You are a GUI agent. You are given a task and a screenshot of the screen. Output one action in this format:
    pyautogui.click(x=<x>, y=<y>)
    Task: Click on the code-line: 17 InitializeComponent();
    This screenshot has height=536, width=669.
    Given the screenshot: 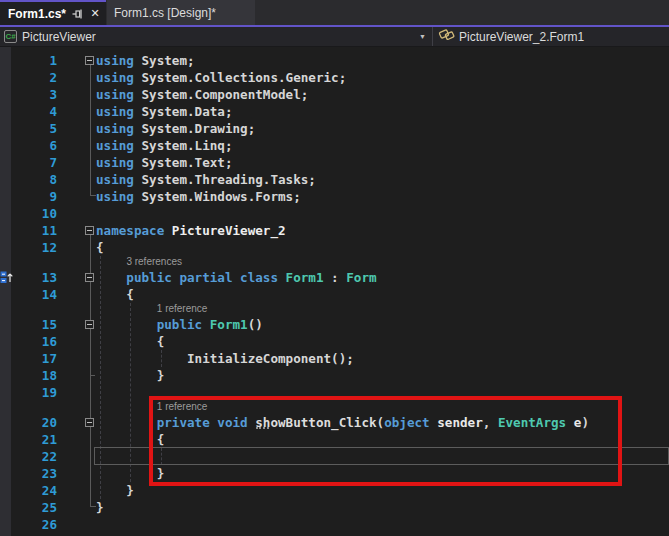 What is the action you would take?
    pyautogui.click(x=334, y=358)
    